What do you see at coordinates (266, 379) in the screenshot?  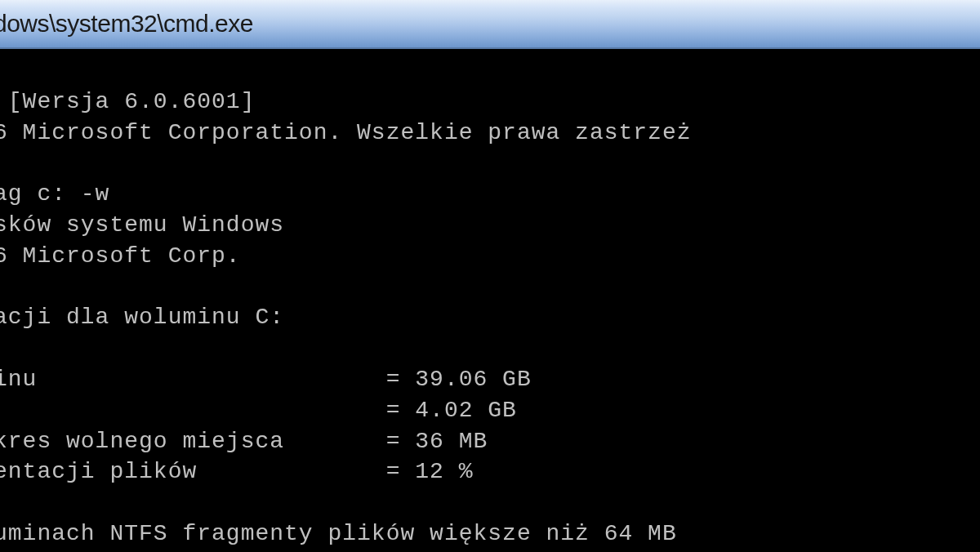 I see `terminal-line: inu = 39.06 GB` at bounding box center [266, 379].